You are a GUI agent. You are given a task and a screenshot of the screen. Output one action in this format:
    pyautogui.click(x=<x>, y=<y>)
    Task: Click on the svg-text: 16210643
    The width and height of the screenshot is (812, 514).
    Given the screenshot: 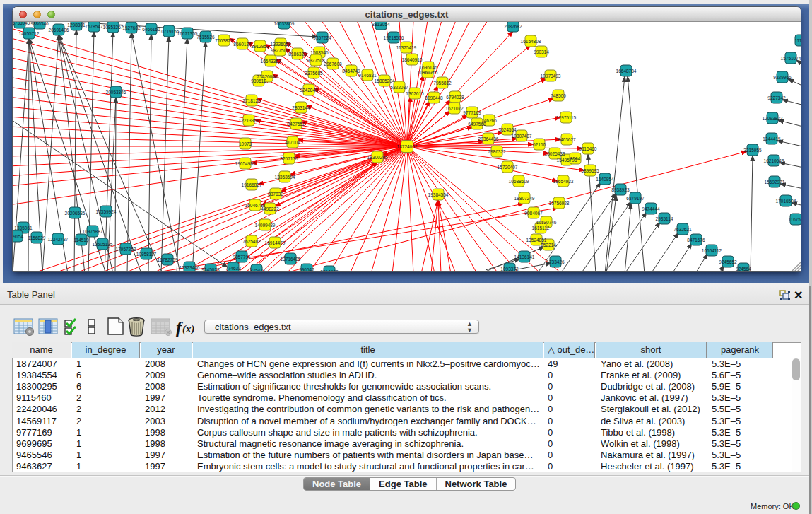 What is the action you would take?
    pyautogui.click(x=775, y=161)
    